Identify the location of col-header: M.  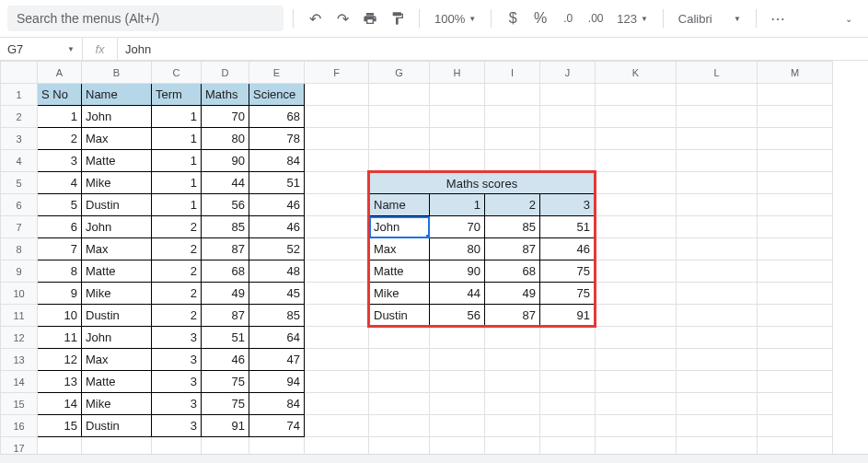
(795, 73).